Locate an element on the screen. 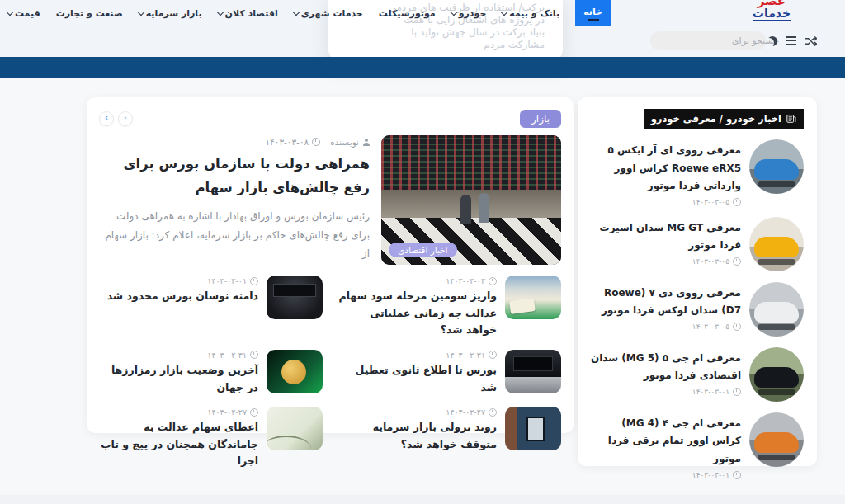 Image resolution: width=845 pixels, height=504 pixels. sidebar-header: اخبار خودرو / معرفی خودرو is located at coordinates (724, 119).